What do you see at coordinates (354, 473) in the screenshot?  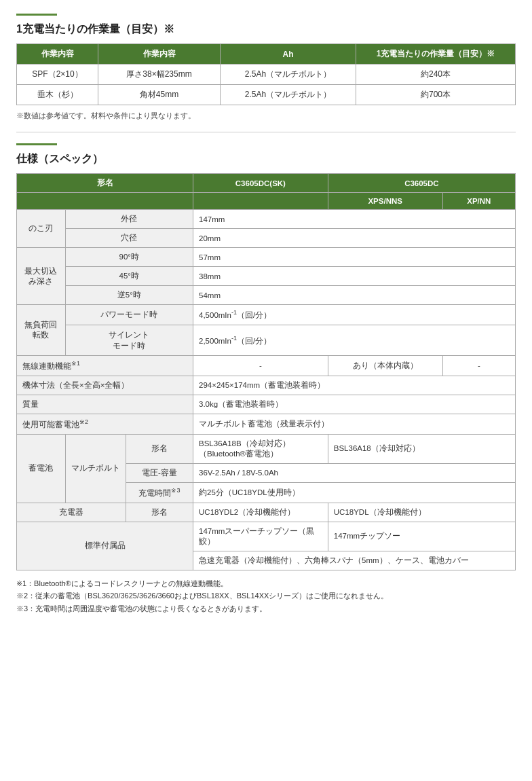 I see `spec-val-voltage: 36V-2.5Ah / 18V-5.0Ah` at bounding box center [354, 473].